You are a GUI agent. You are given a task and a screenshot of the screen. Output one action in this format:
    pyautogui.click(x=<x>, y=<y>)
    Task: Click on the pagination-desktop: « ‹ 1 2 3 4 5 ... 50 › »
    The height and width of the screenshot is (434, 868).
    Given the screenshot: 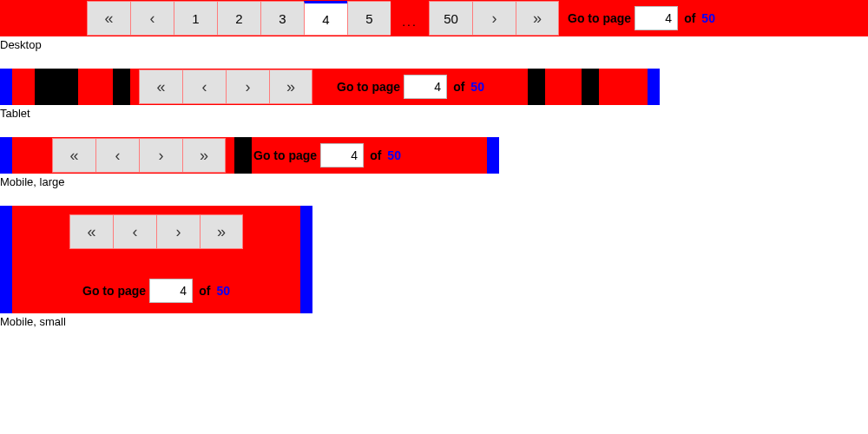 What is the action you would take?
    pyautogui.click(x=323, y=18)
    